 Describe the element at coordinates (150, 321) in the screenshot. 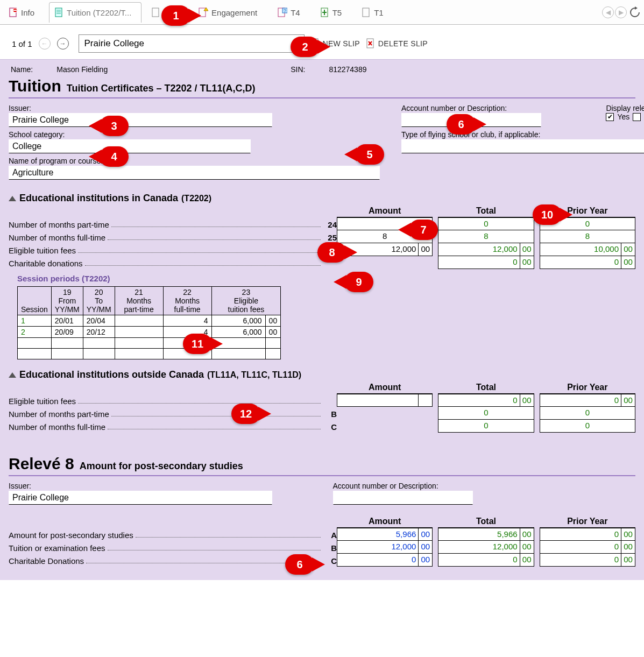

I see `session-row: 1 20/01 20/04 4 6,000 00` at that location.